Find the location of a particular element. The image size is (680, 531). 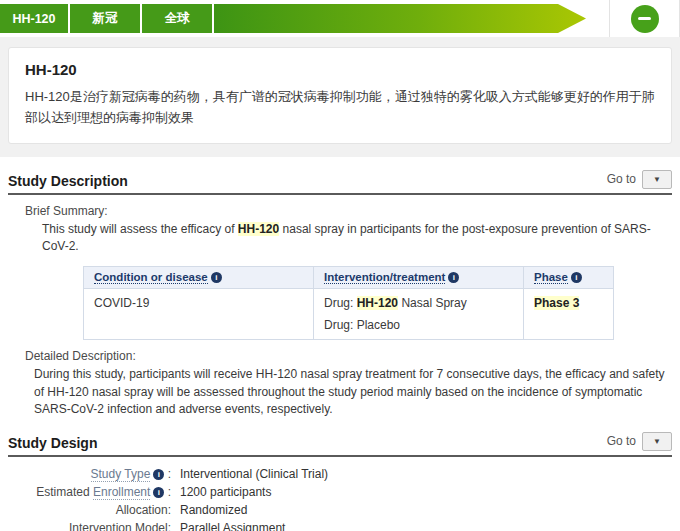

table-row: COVID-19 Drug: HH-120 Nasal Spray Drug: … is located at coordinates (349, 314).